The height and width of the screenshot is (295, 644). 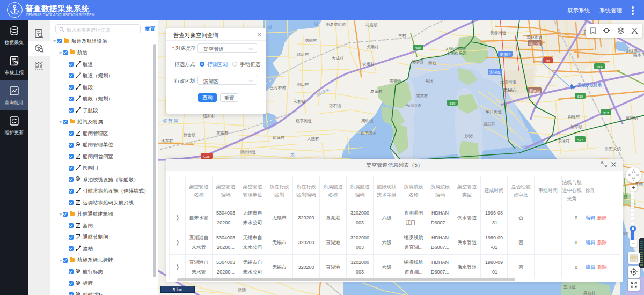 I want to click on svg-text: 滨湖区, so click(x=495, y=72).